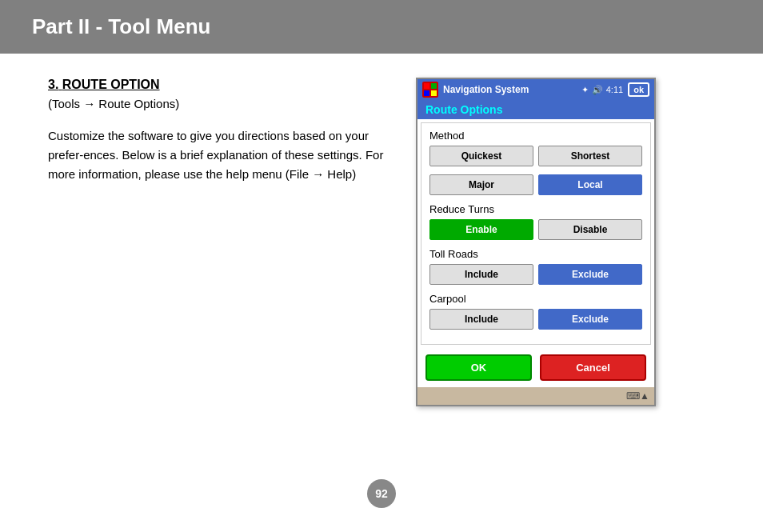  I want to click on action-ok-button: OK, so click(478, 368).